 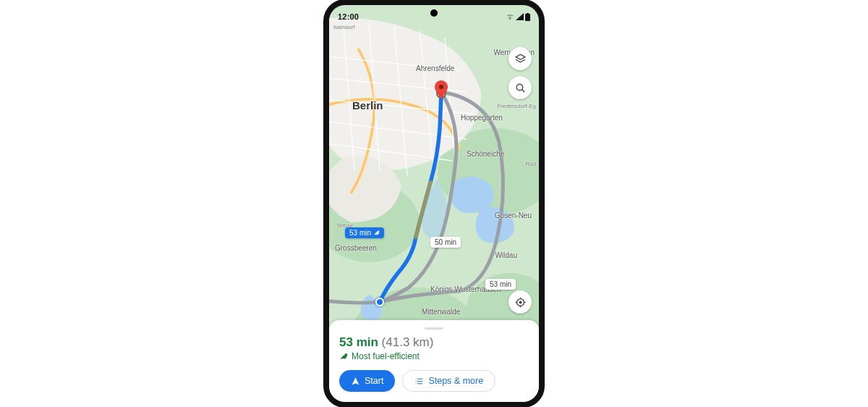 I want to click on alt-route-2-chip: 53 min, so click(x=501, y=284).